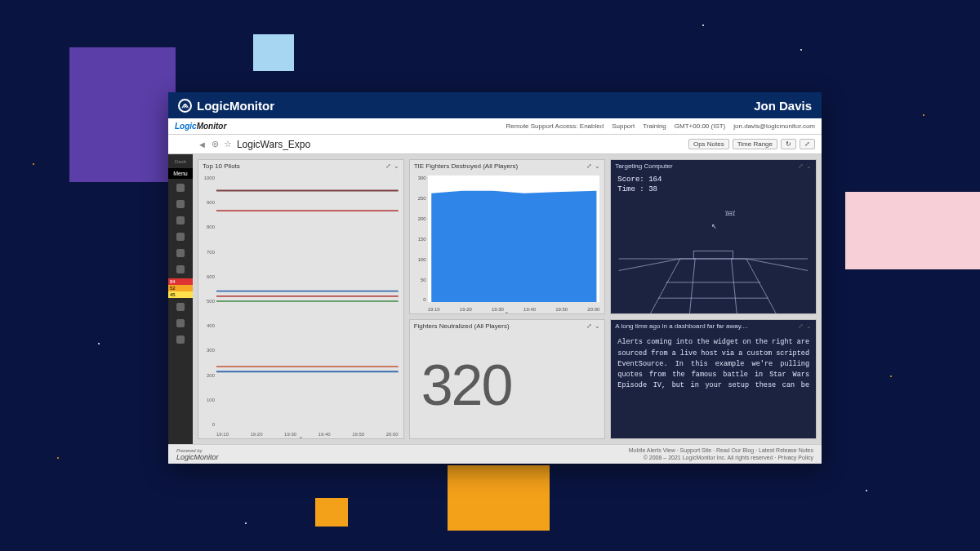 The width and height of the screenshot is (980, 551). What do you see at coordinates (807, 144) in the screenshot?
I see `fullscreen-button: ⤢` at bounding box center [807, 144].